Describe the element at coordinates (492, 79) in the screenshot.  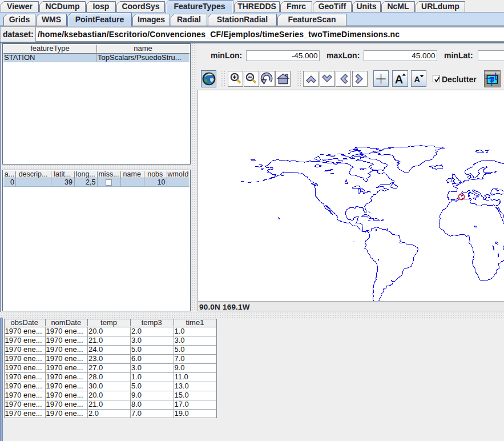
I see `svg-text: s` at that location.